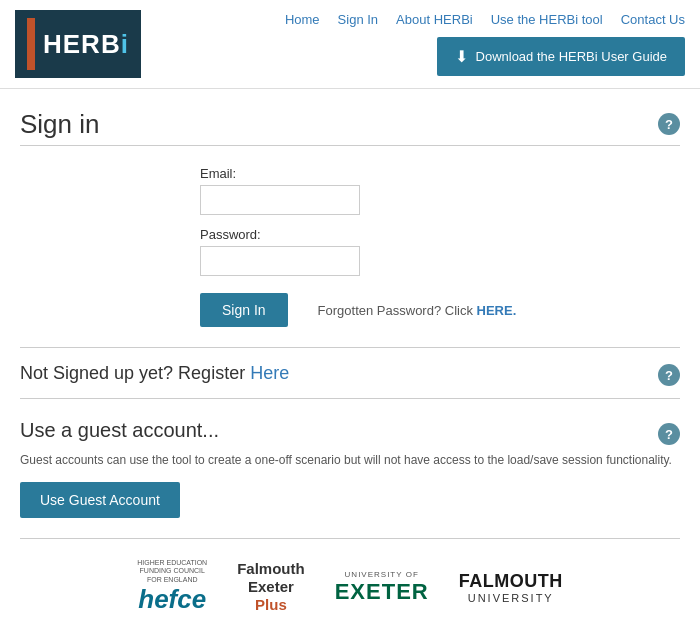  Describe the element at coordinates (511, 598) in the screenshot. I see `falmouth-uni-sub: UNIVERSITY` at that location.